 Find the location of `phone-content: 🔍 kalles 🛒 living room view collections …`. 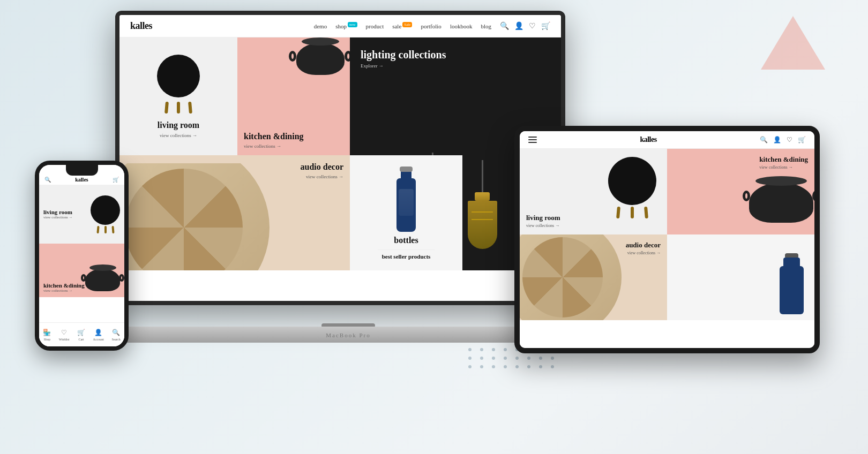

phone-content: 🔍 kalles 🛒 living room view collections … is located at coordinates (81, 256).